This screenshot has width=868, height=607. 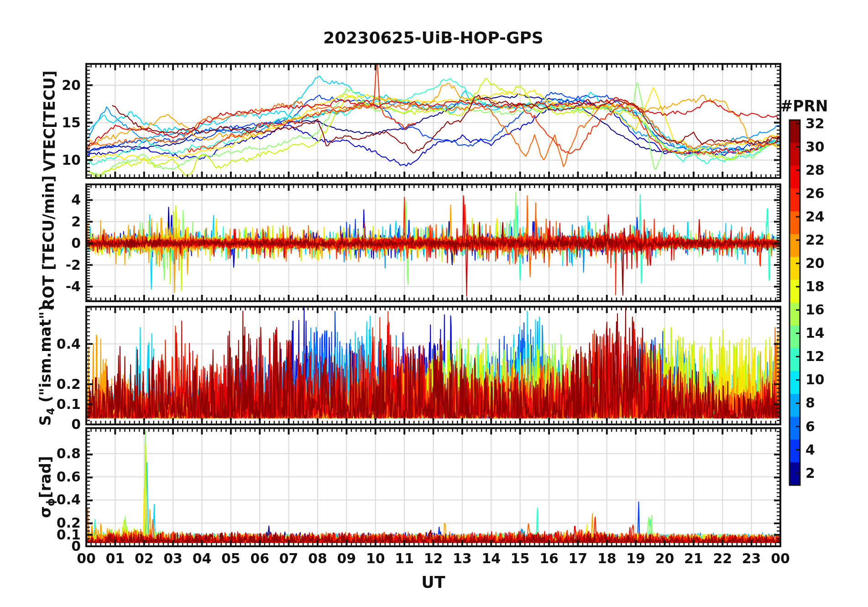 What do you see at coordinates (804, 106) in the screenshot?
I see `colorbar-title: #PRN` at bounding box center [804, 106].